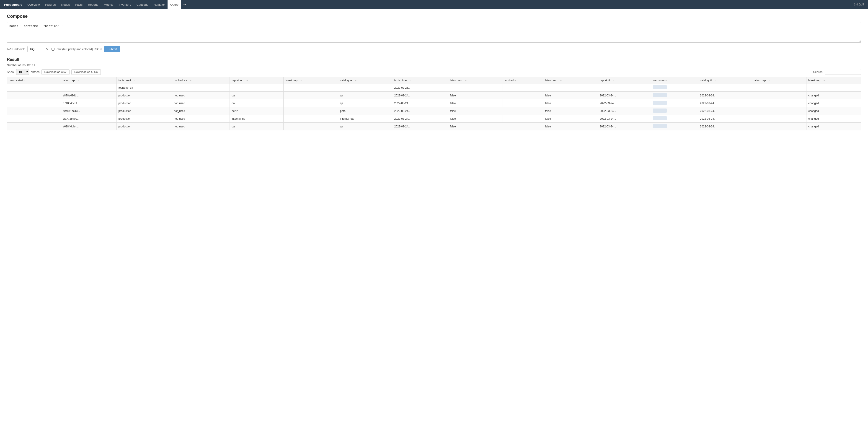 Image resolution: width=868 pixels, height=424 pixels. What do you see at coordinates (89, 96) in the screenshot?
I see `table-cell: e878e68db...` at bounding box center [89, 96].